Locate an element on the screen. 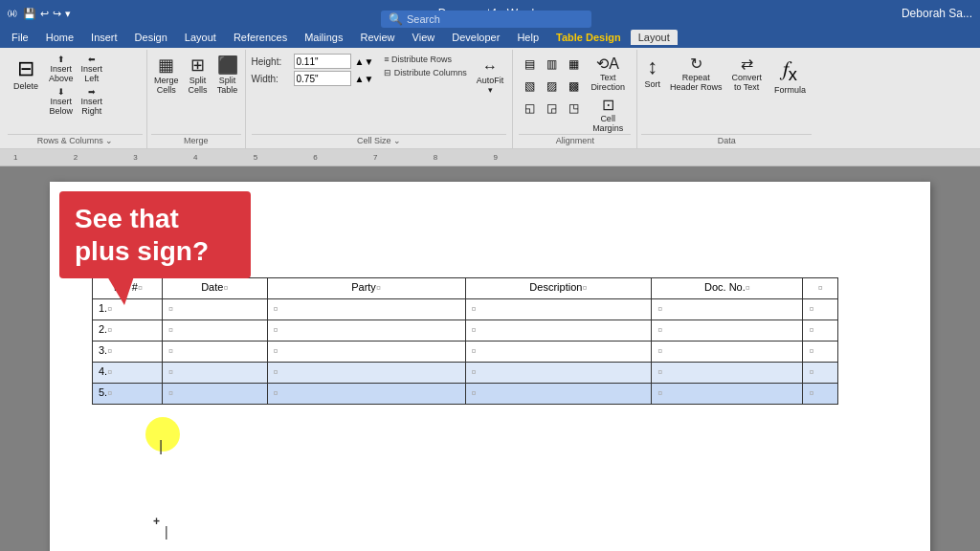  search-bar: 🔍 is located at coordinates (486, 19).